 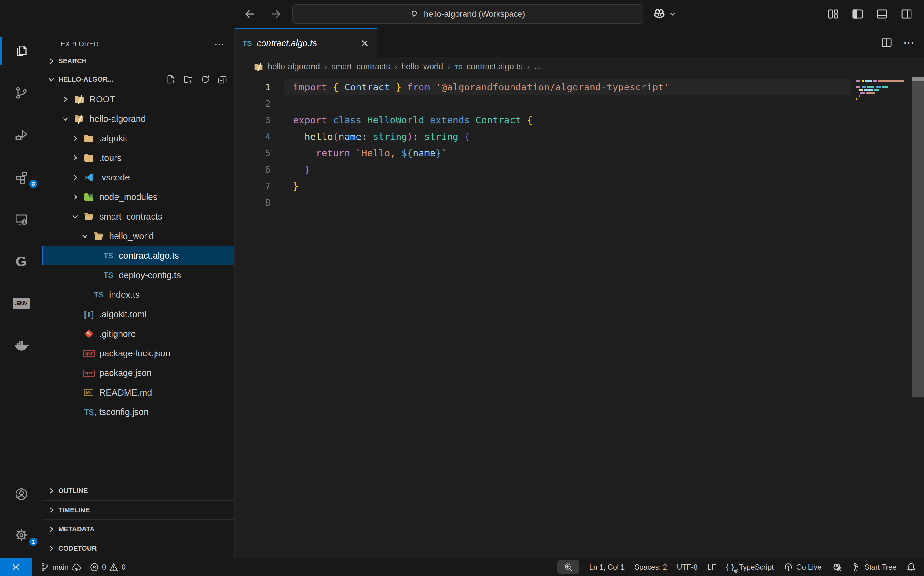 What do you see at coordinates (21, 535) in the screenshot?
I see `settings-gear-icon: 1` at bounding box center [21, 535].